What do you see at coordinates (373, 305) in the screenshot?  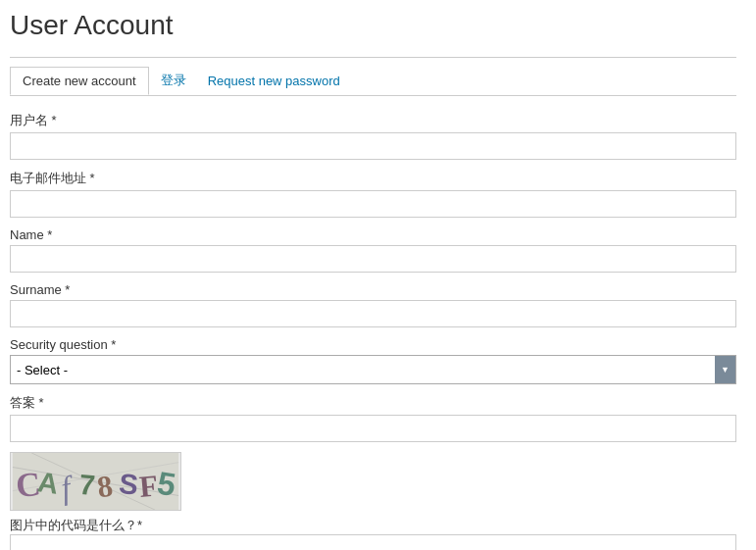 I see `surname-field-group: Surname *` at bounding box center [373, 305].